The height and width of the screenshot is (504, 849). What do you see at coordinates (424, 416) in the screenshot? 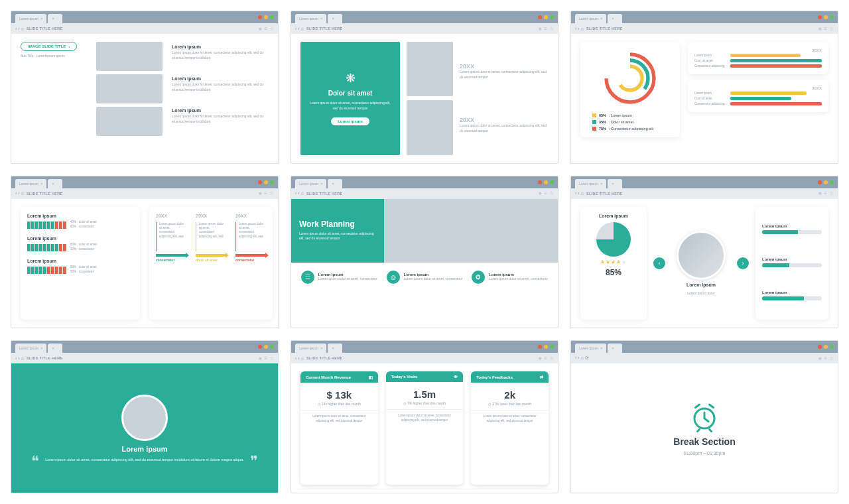
I see `slide-8: Lorem ipsum×× ‹›⌂SLIDE TITLE HERE⎈≡☆ Cur…` at bounding box center [424, 416].